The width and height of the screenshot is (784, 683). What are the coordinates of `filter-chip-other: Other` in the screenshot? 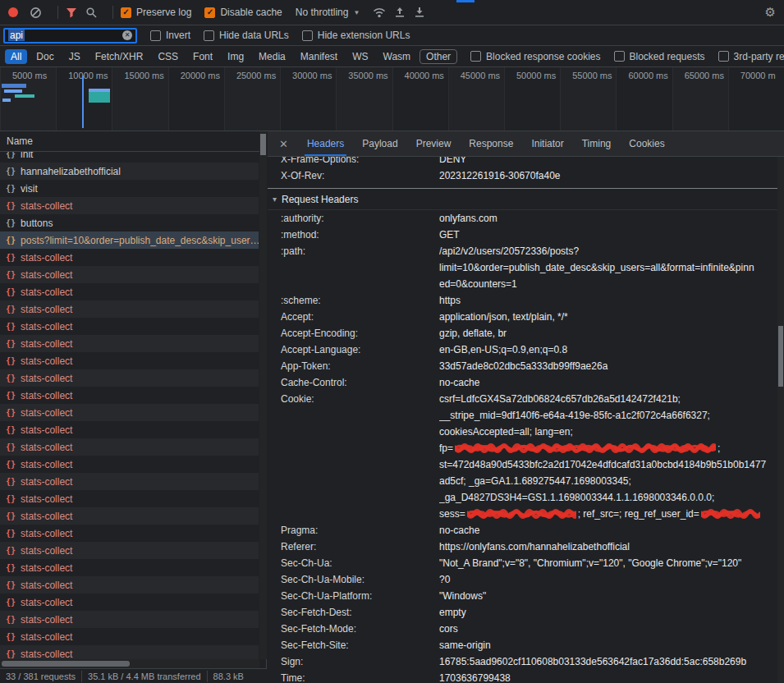 It's located at (438, 57).